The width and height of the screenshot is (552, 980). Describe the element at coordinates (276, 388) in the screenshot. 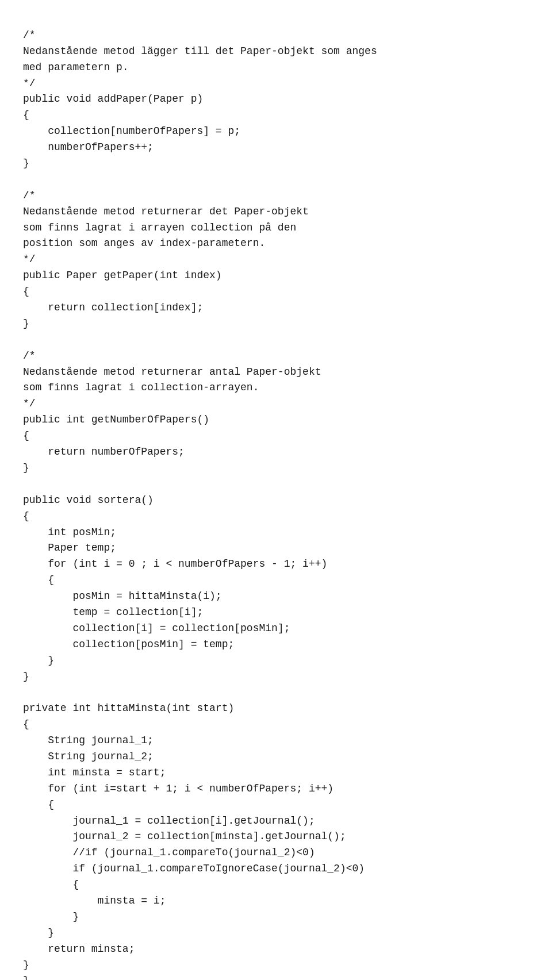

I see `code-line: som finns lagrat i collection-arrayen.` at that location.